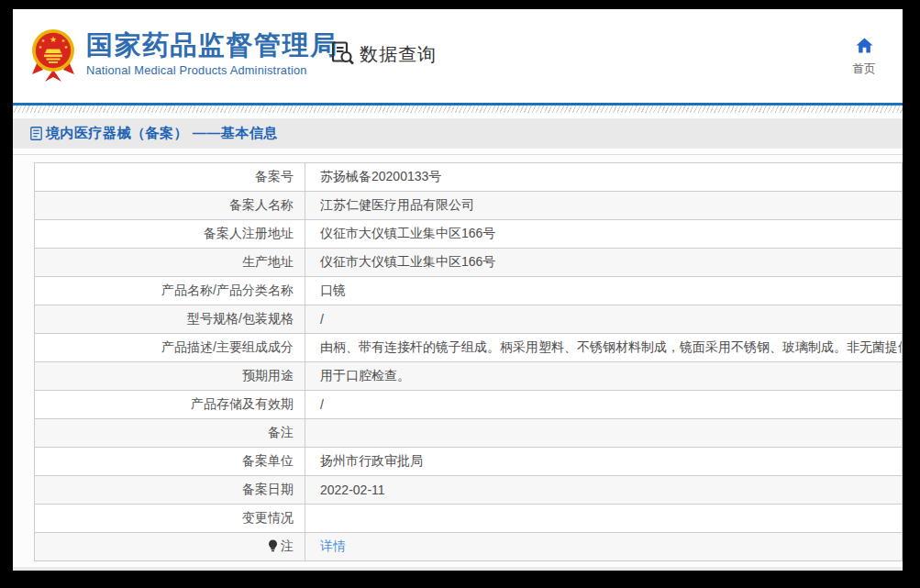  What do you see at coordinates (469, 292) in the screenshot?
I see `table-row: 产品名称/产品分类名称口镜` at bounding box center [469, 292].